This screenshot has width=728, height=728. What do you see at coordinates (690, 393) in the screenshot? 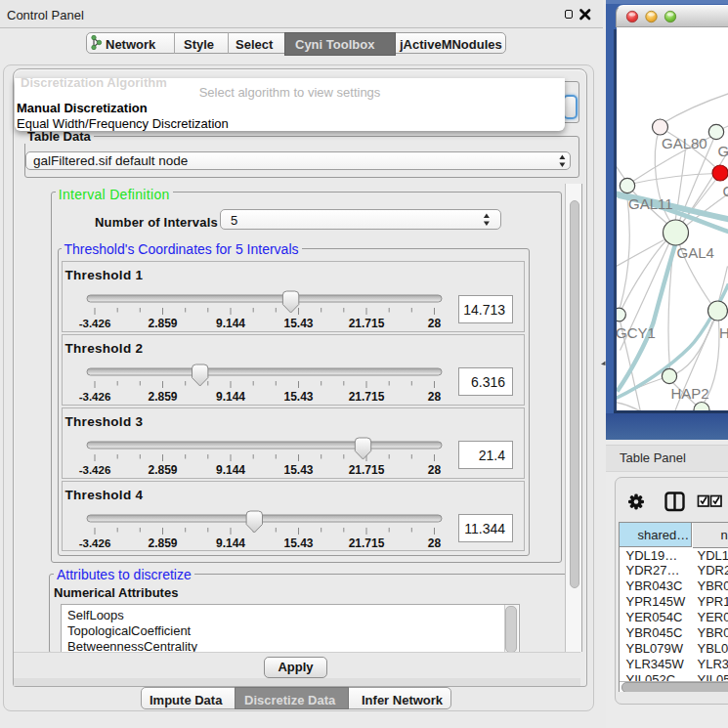
I see `svg-text: HAP2` at bounding box center [690, 393].